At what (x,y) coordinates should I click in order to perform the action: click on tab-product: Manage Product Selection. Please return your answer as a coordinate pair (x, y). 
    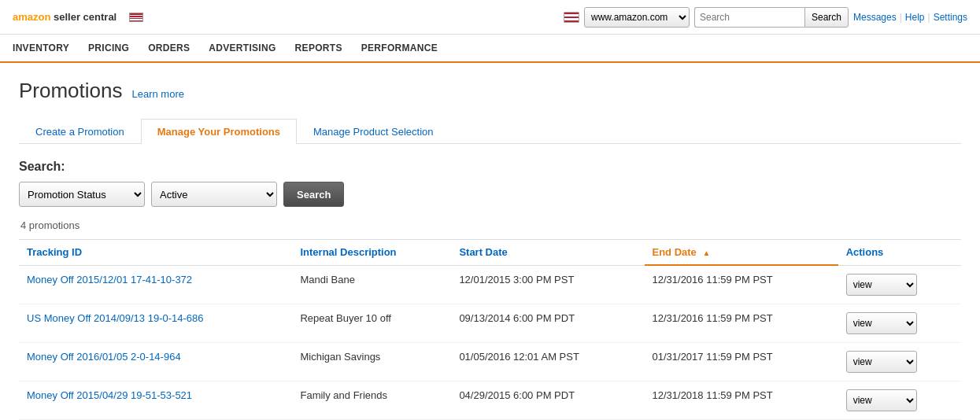
    Looking at the image, I should click on (373, 131).